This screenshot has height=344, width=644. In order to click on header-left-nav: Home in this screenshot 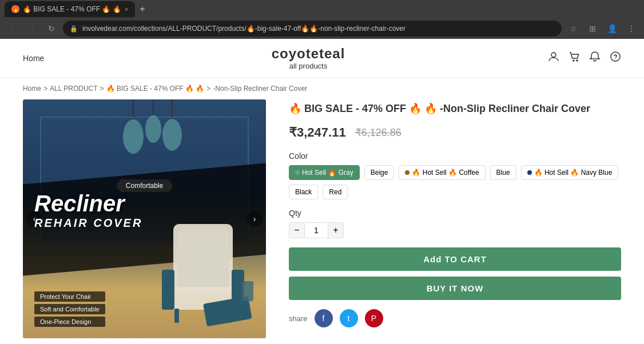, I will do `click(46, 58)`.